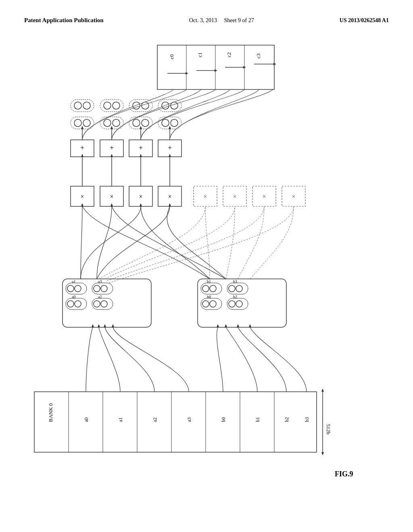 This screenshot has height=532, width=413. What do you see at coordinates (200, 55) in the screenshot?
I see `svg-text: c1` at bounding box center [200, 55].